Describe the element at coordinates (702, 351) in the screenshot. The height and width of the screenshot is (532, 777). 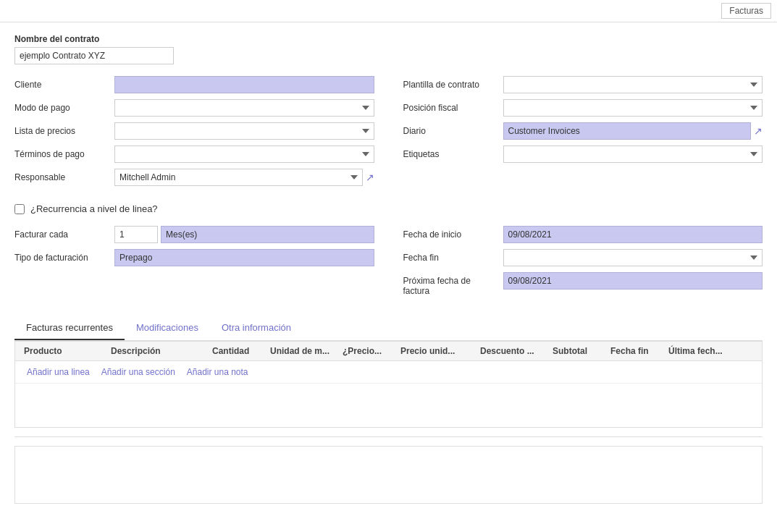
I see `col-ultima-fecha: Última fech...` at that location.